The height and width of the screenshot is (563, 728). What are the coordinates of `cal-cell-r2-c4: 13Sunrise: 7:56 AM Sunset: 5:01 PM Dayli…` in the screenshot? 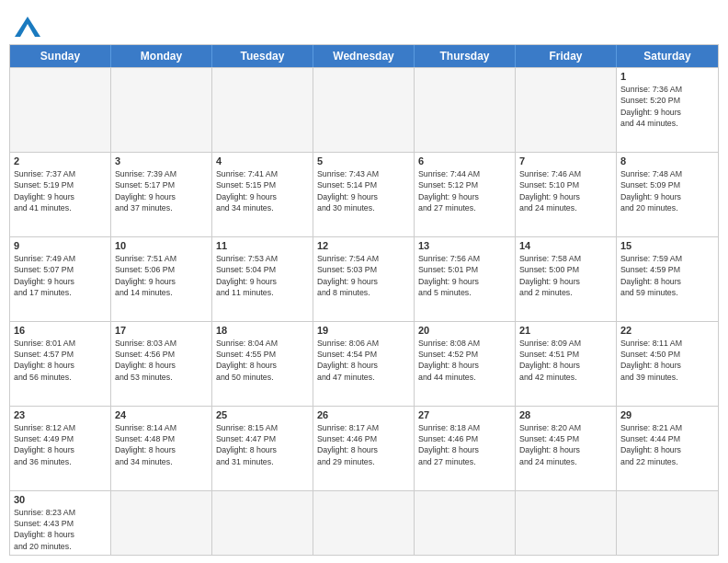 It's located at (465, 280).